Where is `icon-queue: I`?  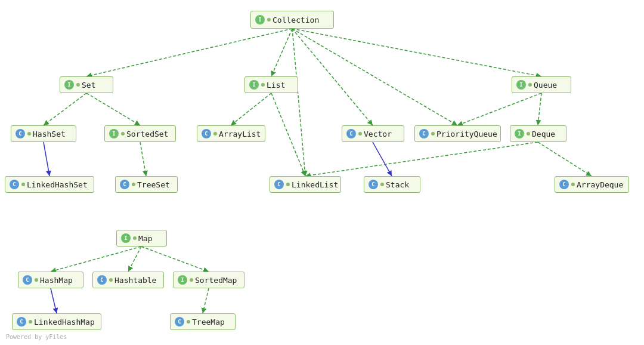 icon-queue: I is located at coordinates (521, 85).